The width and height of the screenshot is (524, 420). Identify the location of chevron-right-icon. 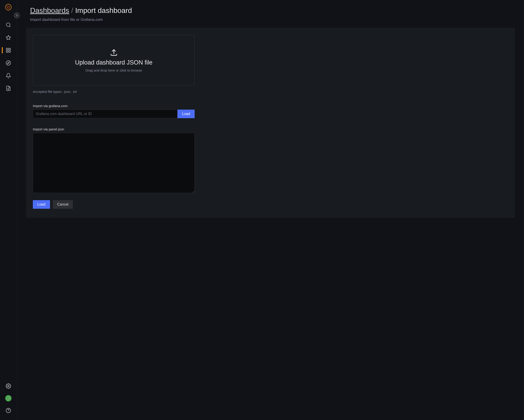
(17, 16).